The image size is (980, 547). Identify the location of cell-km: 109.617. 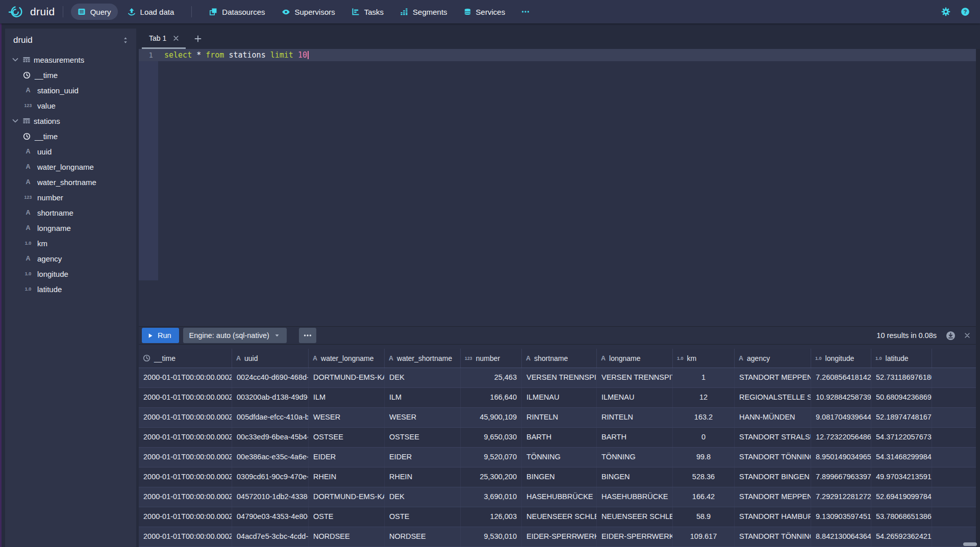
(704, 537).